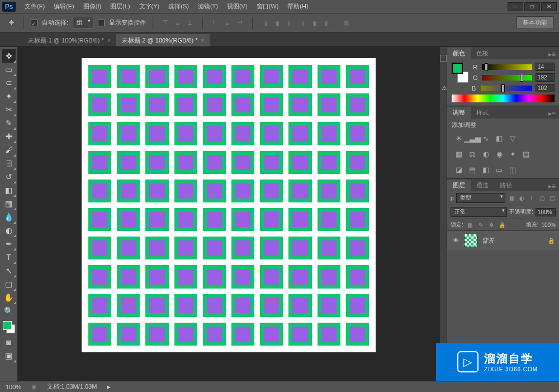  What do you see at coordinates (9, 244) in the screenshot?
I see `pen-tool: ✒` at bounding box center [9, 244].